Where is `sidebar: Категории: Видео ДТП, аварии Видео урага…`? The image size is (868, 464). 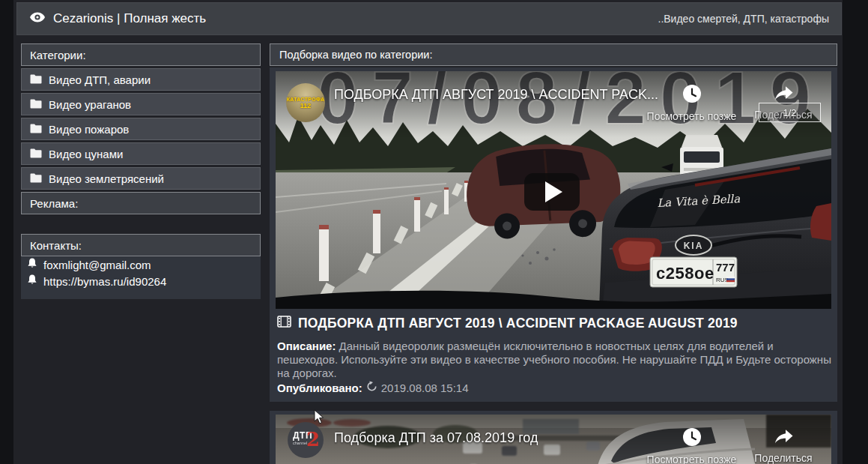
sidebar: Категории: Видео ДТП, аварии Видео урага… is located at coordinates (141, 130).